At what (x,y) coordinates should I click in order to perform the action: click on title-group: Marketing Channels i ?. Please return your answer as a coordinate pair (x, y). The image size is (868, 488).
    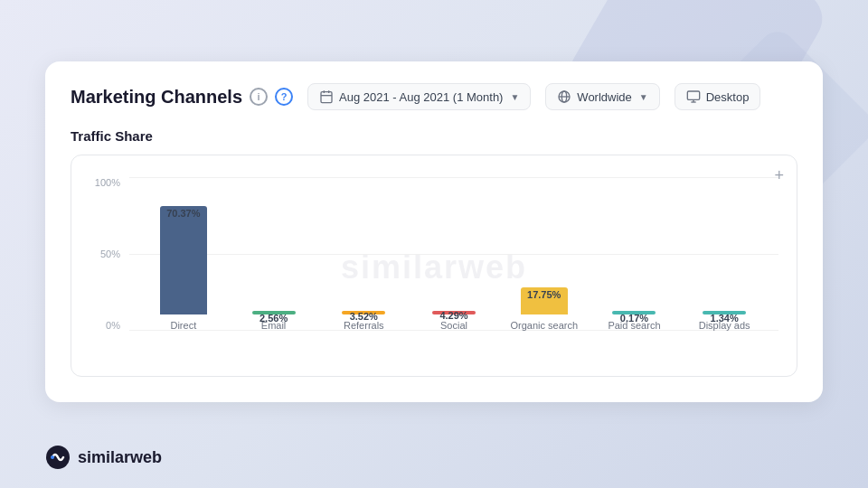
    Looking at the image, I should click on (182, 98).